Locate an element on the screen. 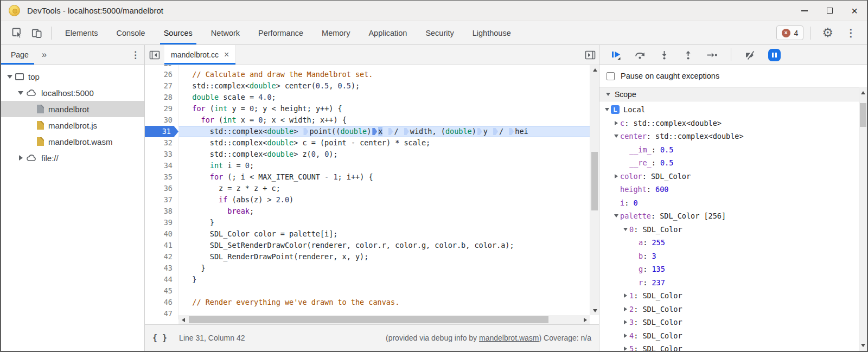 The width and height of the screenshot is (868, 352). line-number: 35 is located at coordinates (162, 177).